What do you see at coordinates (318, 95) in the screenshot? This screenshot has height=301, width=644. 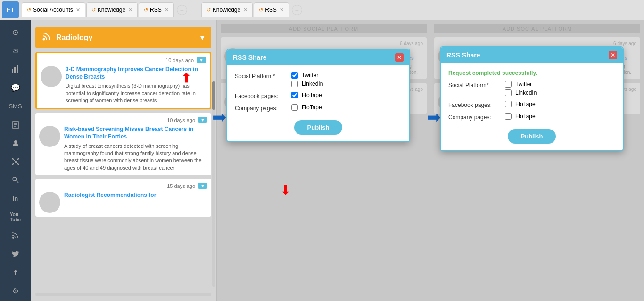 I see `rss-dialog-1: RSS Share ✕ Social Platform* Twitter Lin…` at bounding box center [318, 95].